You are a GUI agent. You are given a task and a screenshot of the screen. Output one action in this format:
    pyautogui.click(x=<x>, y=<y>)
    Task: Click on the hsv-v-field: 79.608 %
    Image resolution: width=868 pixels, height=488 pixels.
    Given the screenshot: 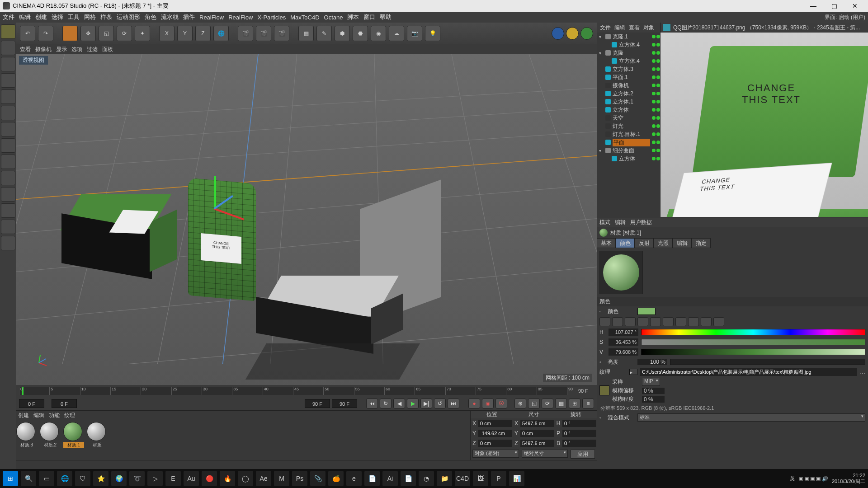 What is the action you would take?
    pyautogui.click(x=623, y=352)
    